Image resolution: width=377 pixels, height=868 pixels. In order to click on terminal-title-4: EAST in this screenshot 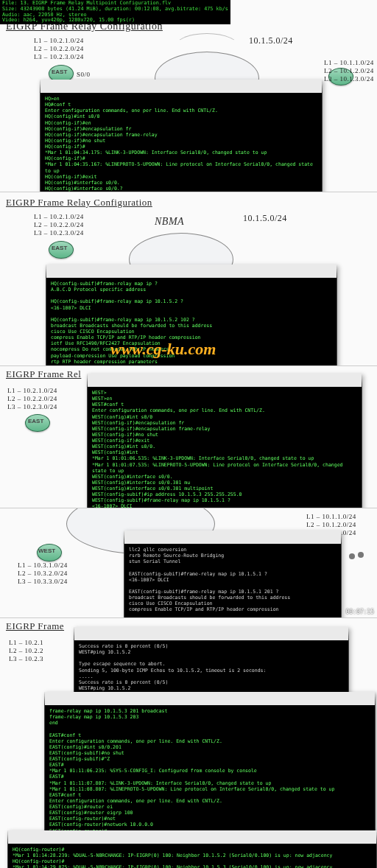, I will do `click(149, 536)`.